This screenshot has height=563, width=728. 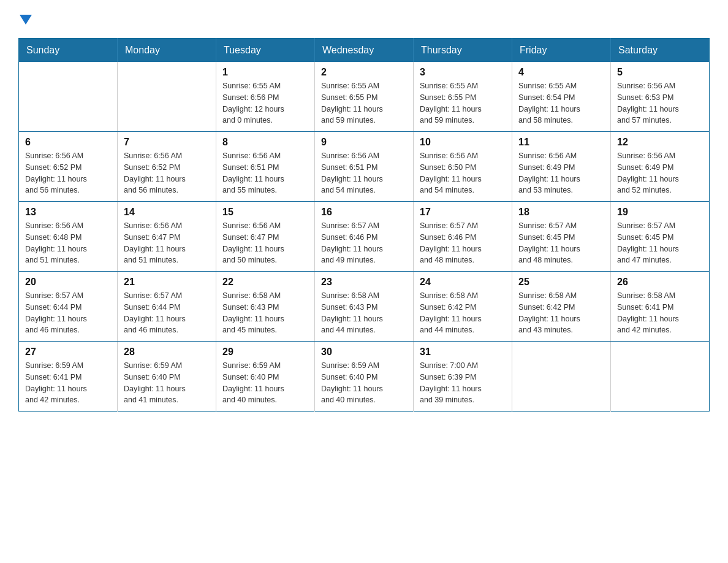 What do you see at coordinates (364, 212) in the screenshot?
I see `day-number: 16` at bounding box center [364, 212].